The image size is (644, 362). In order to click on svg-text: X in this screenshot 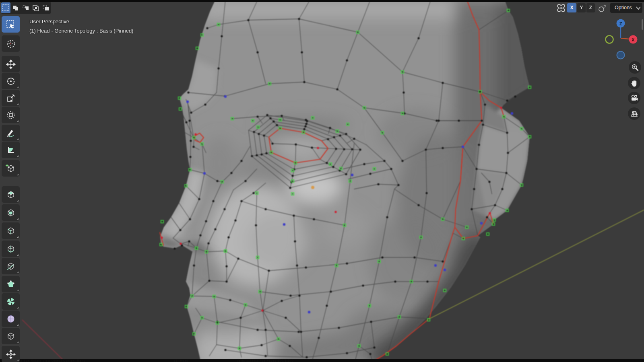, I will do `click(633, 40)`.